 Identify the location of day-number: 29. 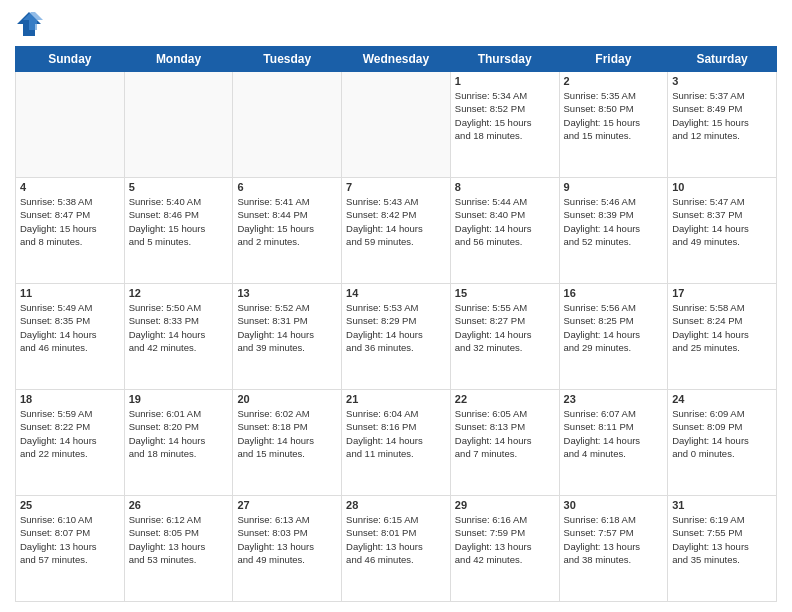
(505, 505).